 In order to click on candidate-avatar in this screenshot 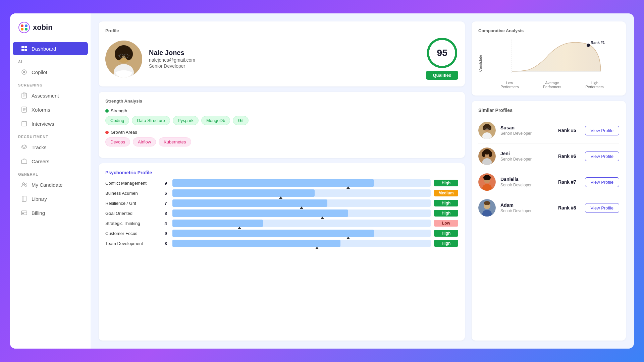, I will do `click(124, 59)`.